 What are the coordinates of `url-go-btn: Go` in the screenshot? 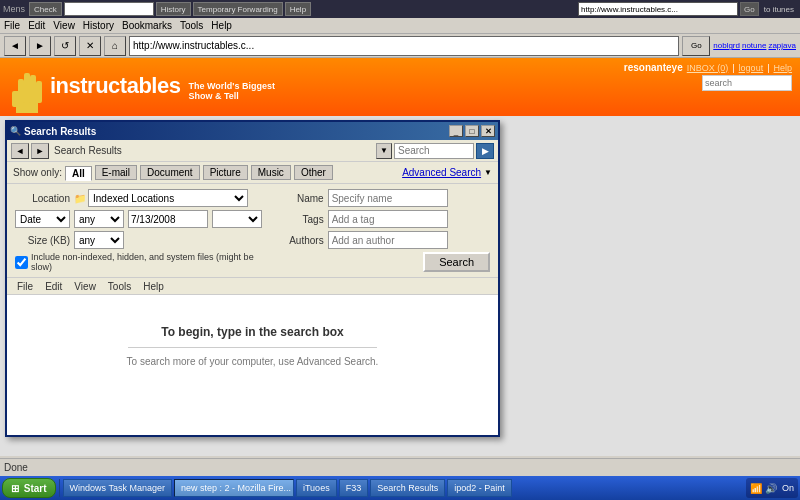 It's located at (696, 46).